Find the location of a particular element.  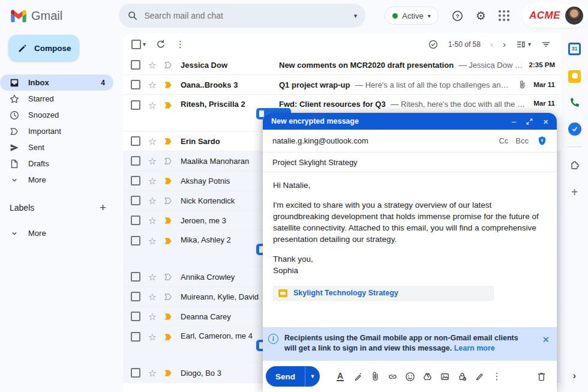

minimize-icon: – is located at coordinates (514, 121).